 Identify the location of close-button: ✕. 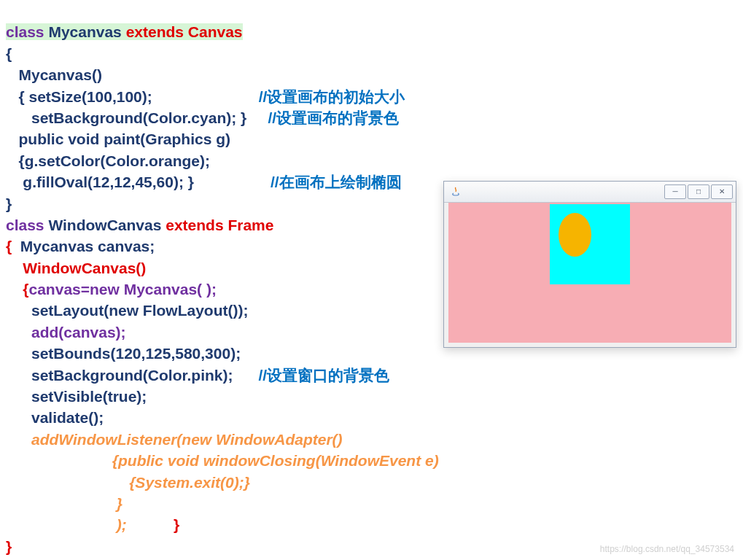
(722, 192).